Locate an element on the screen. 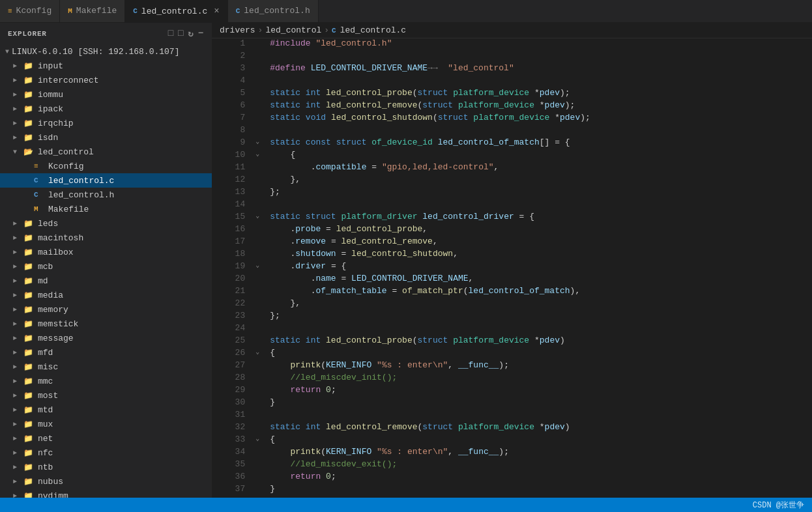  arrow-iommu: ► is located at coordinates (18, 95).